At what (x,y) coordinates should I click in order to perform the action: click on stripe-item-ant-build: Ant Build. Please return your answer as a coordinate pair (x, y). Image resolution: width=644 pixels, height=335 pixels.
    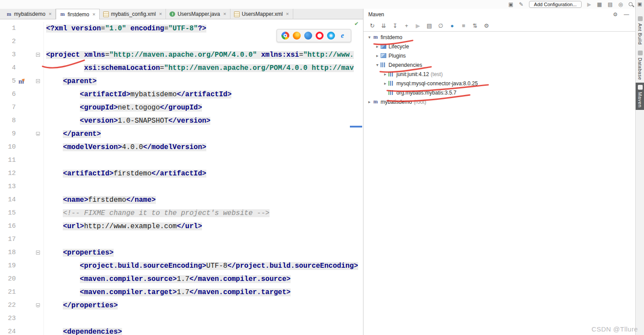
    Looking at the image, I should click on (640, 31).